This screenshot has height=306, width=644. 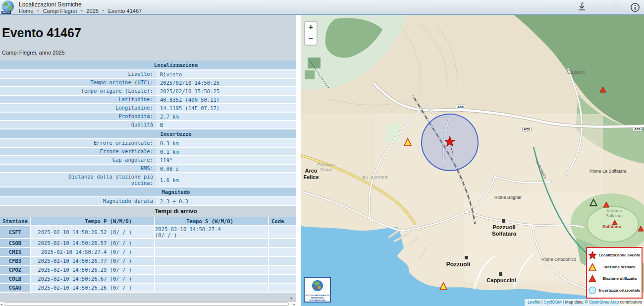 What do you see at coordinates (148, 161) in the screenshot?
I see `table-row: Gap angolare: 119°` at bounding box center [148, 161].